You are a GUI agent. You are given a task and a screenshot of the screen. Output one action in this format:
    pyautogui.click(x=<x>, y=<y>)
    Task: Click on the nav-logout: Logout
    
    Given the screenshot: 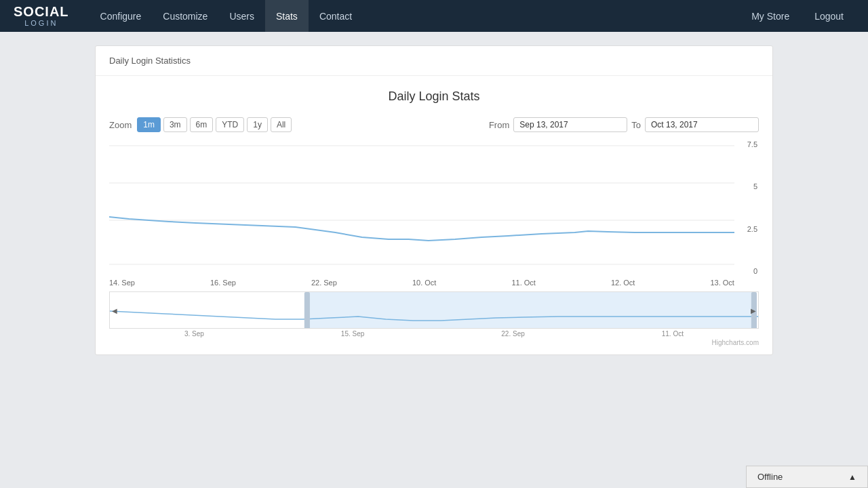 What is the action you would take?
    pyautogui.click(x=829, y=16)
    